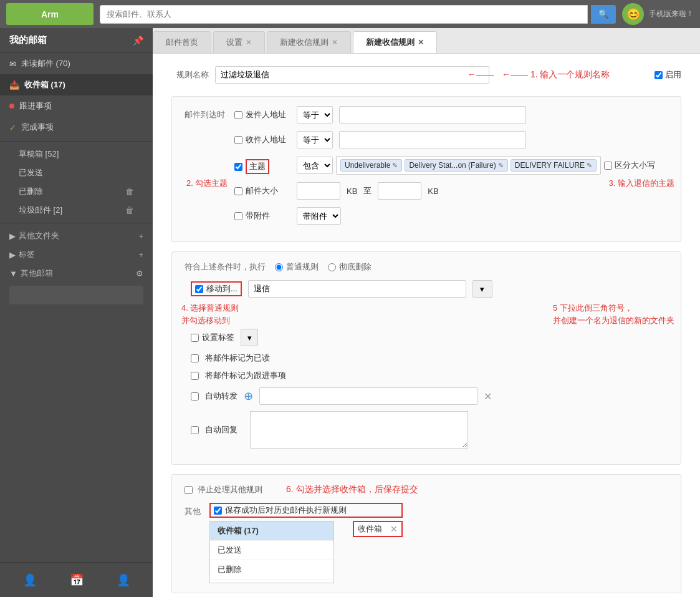  What do you see at coordinates (12, 236) in the screenshot?
I see `chevron-right-icon: ▶` at bounding box center [12, 236].